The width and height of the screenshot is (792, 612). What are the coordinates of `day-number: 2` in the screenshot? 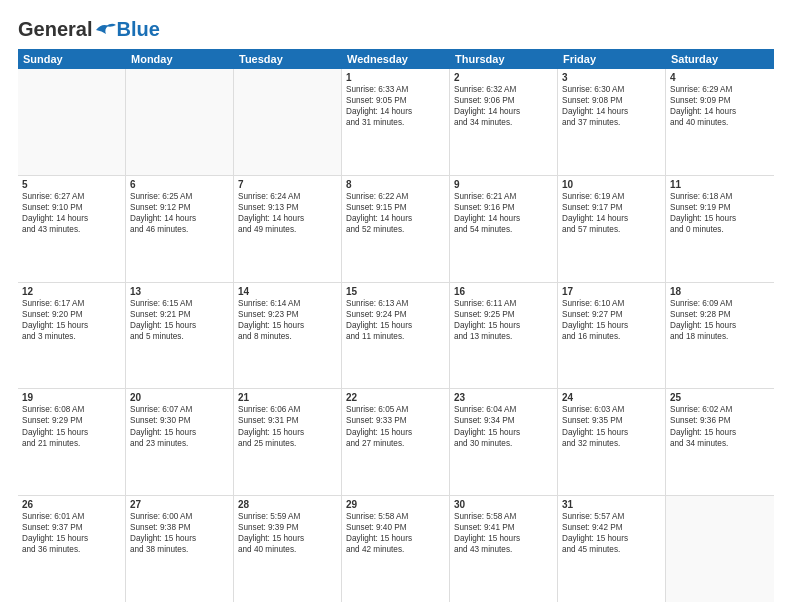 It's located at (504, 78).